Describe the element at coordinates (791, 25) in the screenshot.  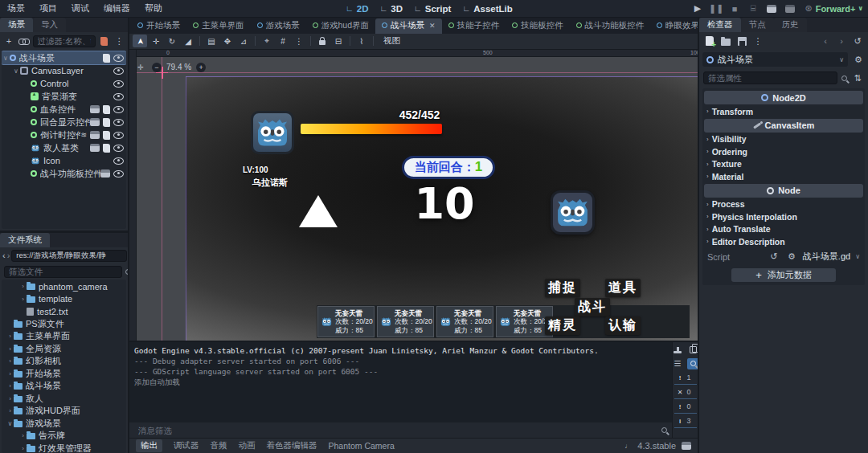
I see `inspector-tab: 历史` at that location.